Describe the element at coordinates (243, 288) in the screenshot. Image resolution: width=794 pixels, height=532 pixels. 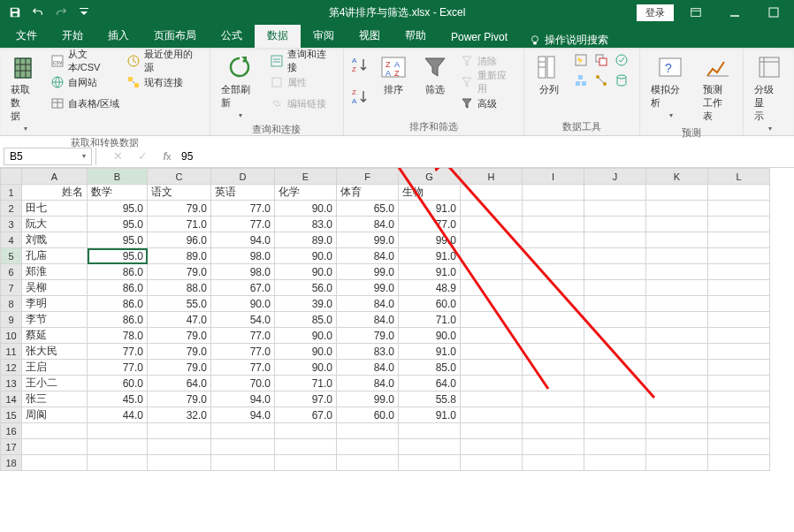
I see `cell-D7: 67.0` at that location.